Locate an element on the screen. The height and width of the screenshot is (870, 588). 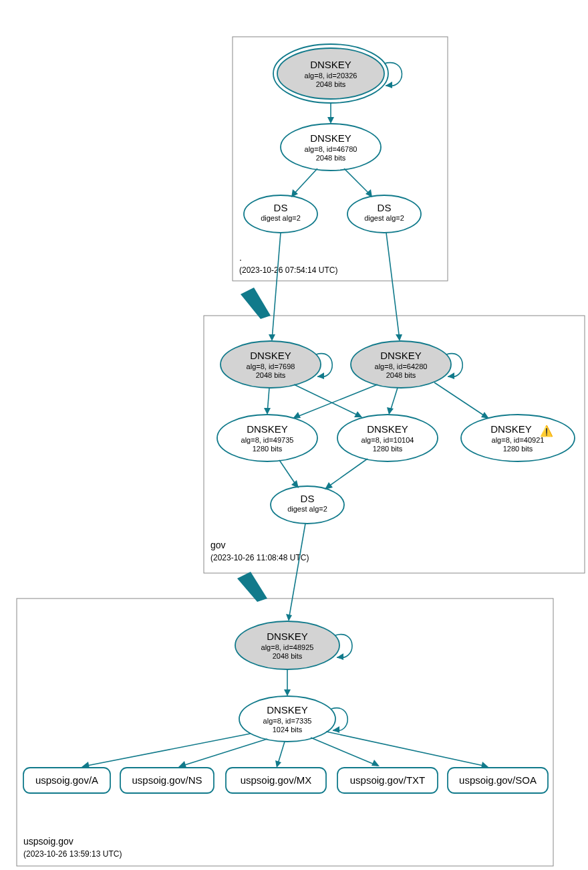
node-gov-zsk1: DNSKEY alg=8, id=49735 1280 bits is located at coordinates (267, 438).